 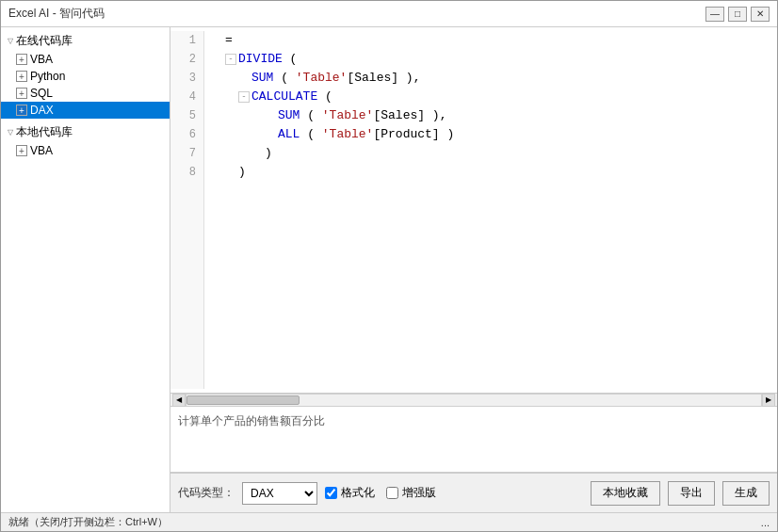 I want to click on expand-local-icon: ▽, so click(x=10, y=133).